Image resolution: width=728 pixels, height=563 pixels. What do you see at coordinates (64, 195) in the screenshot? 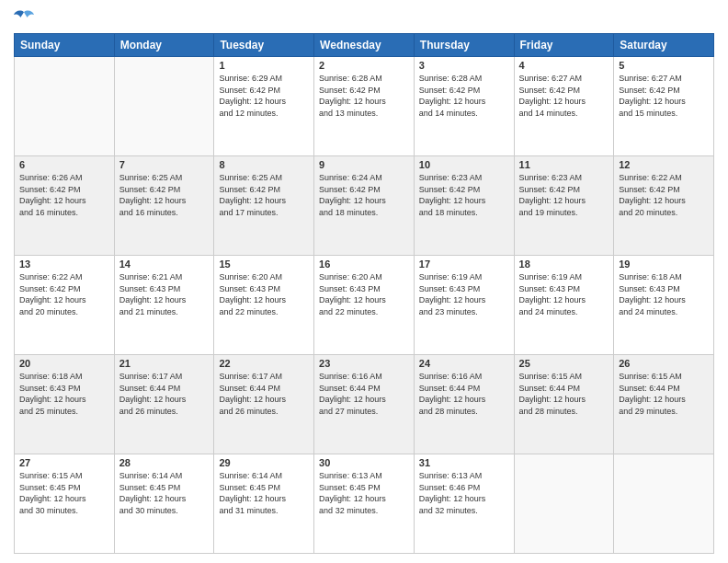
I see `day-info: Sunrise: 6:26 AM Sunset: 6:42 PM Dayligh…` at bounding box center [64, 195].